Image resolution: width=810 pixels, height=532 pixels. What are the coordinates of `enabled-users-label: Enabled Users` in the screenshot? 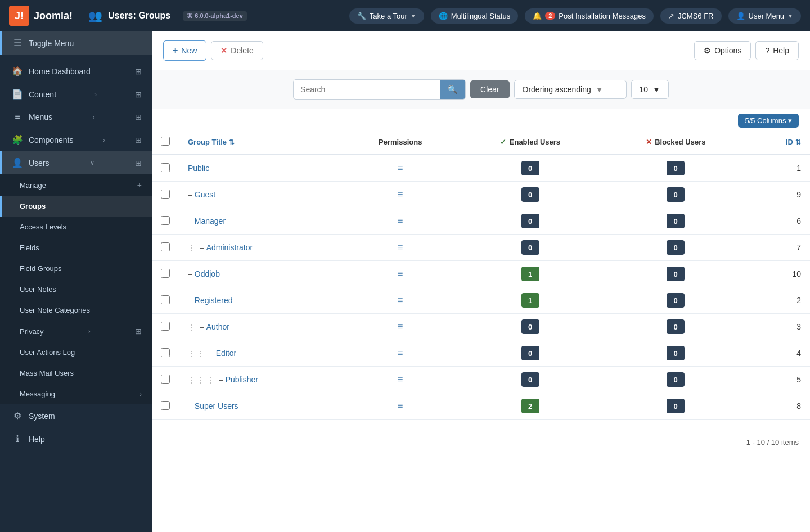 It's located at (535, 142).